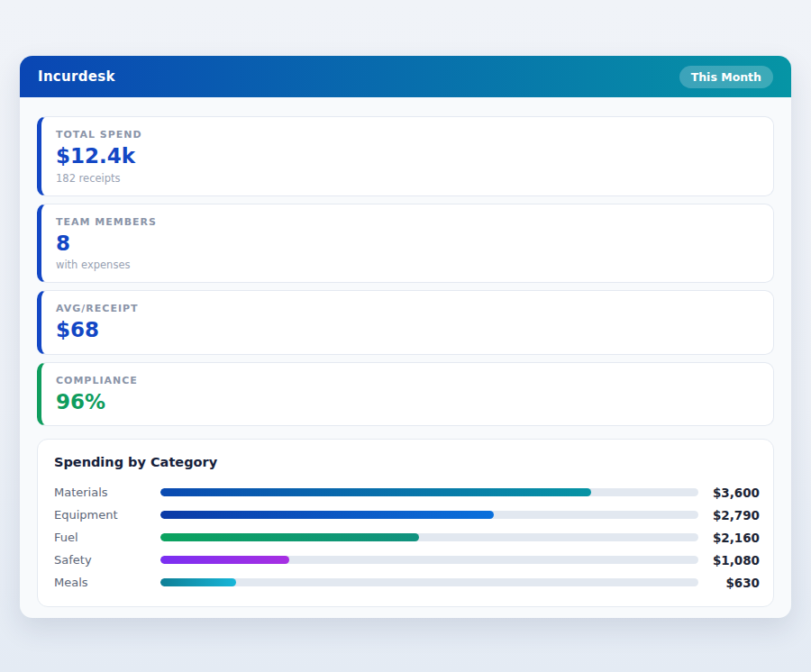 This screenshot has width=811, height=672. What do you see at coordinates (406, 222) in the screenshot?
I see `stat-label: TEAM MEMBERS` at bounding box center [406, 222].